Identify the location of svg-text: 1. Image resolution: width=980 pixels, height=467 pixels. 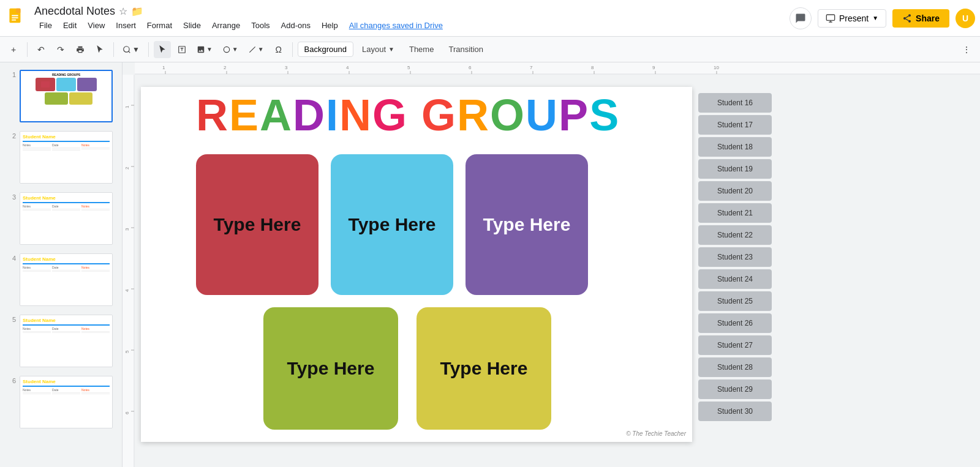
(164, 67).